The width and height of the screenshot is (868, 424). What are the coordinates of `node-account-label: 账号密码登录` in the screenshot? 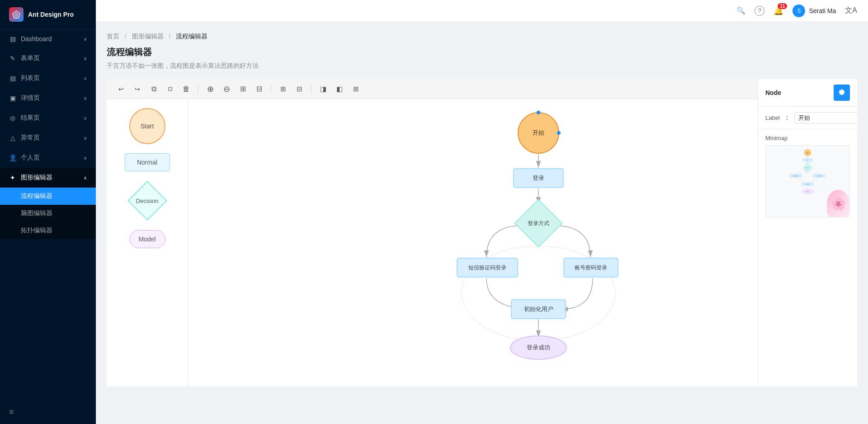 It's located at (591, 268).